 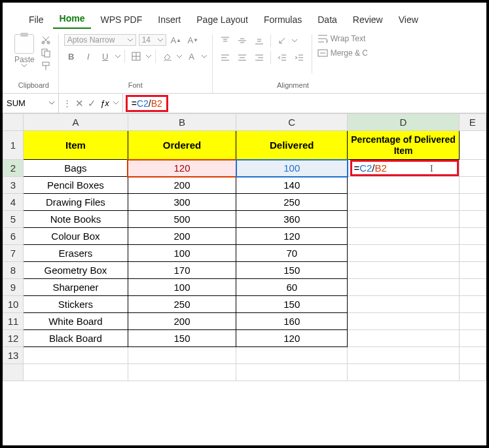 What do you see at coordinates (147, 103) in the screenshot?
I see `formula-input: =C2/B2` at bounding box center [147, 103].